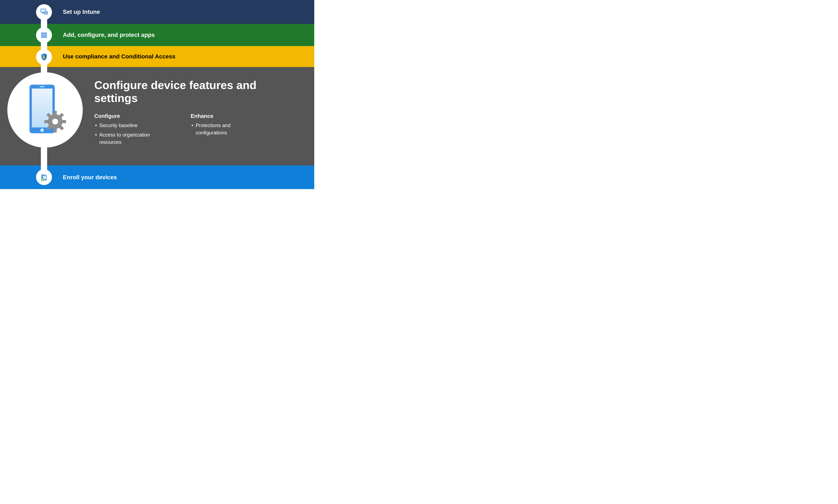 This screenshot has height=504, width=838. What do you see at coordinates (226, 130) in the screenshot?
I see `column-enhance: Enhance Protections and configurations` at bounding box center [226, 130].